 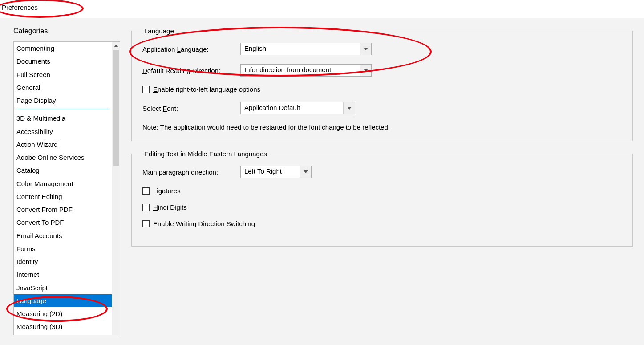 I want to click on window-titlebar: Preferences, so click(x=322, y=9).